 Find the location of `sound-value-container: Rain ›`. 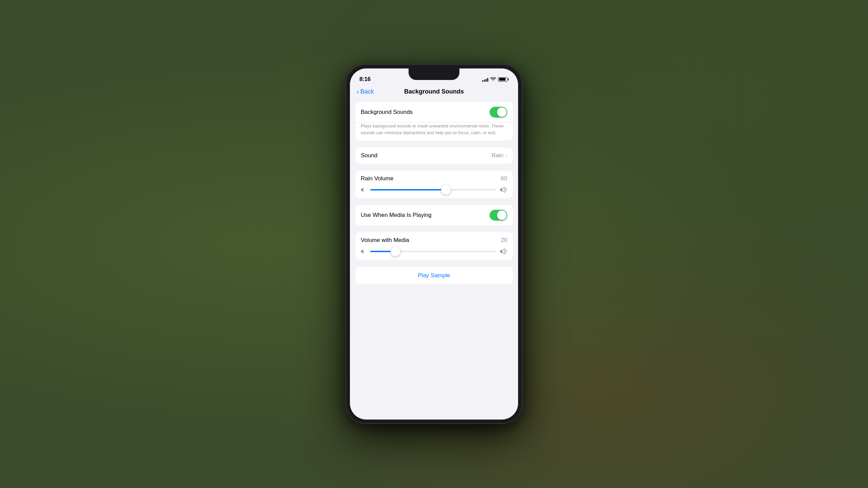

sound-value-container: Rain › is located at coordinates (499, 156).